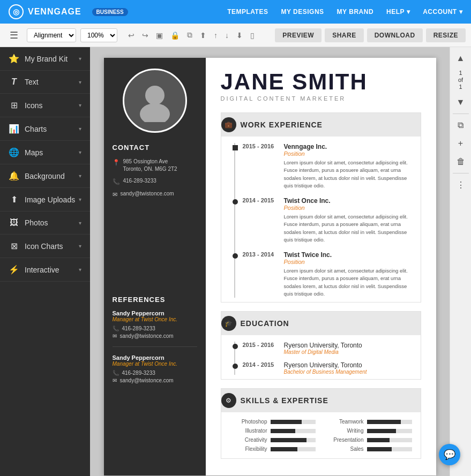  I want to click on sidebar-item-icons: ⊞ Icons ▾, so click(45, 105).